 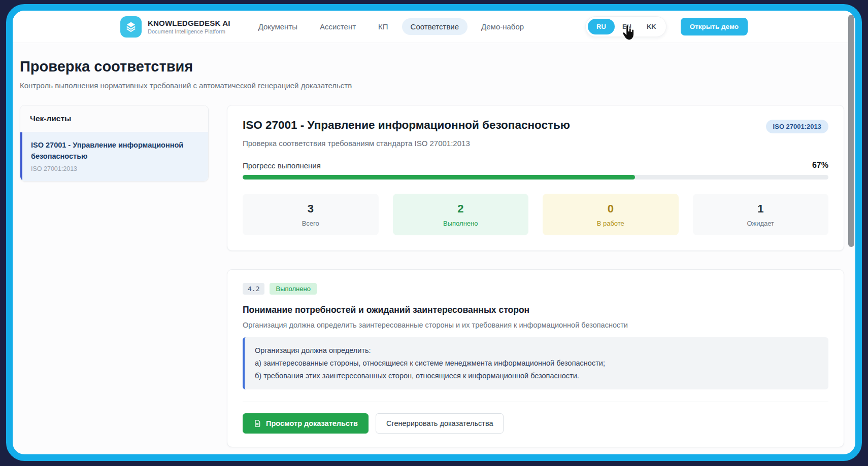 What do you see at coordinates (311, 214) in the screenshot?
I see `stat-total: 3 Всего` at bounding box center [311, 214].